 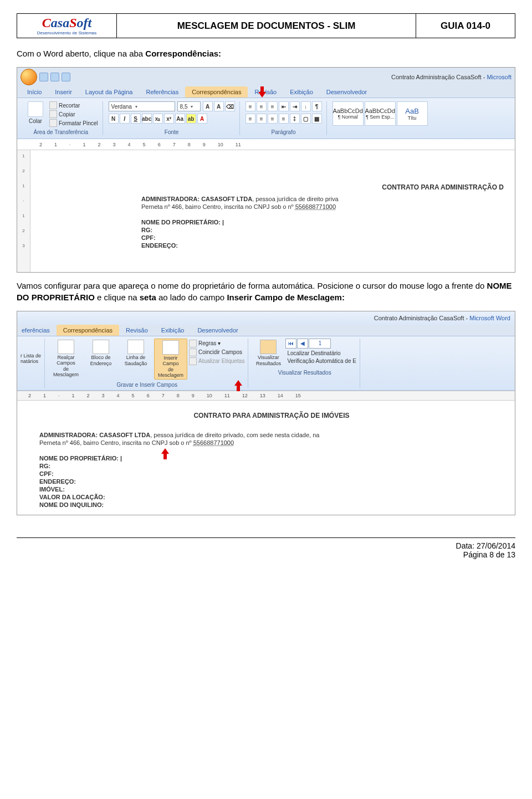 I want to click on copy-button: Copiar, so click(x=74, y=114).